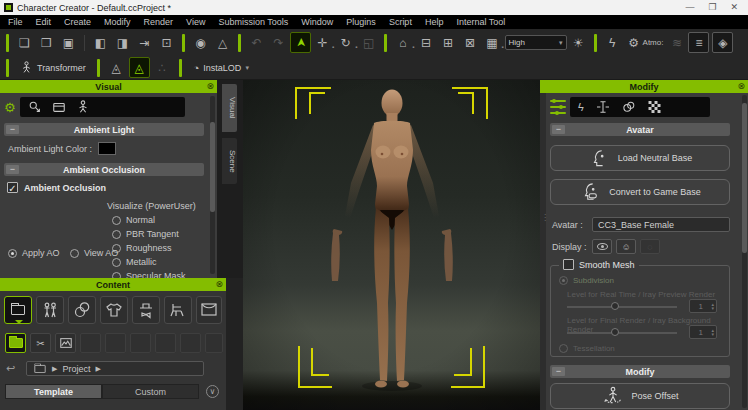 Image resolution: width=748 pixels, height=410 pixels. I want to click on rotate-dropdown-icon: ▪, so click(356, 47).